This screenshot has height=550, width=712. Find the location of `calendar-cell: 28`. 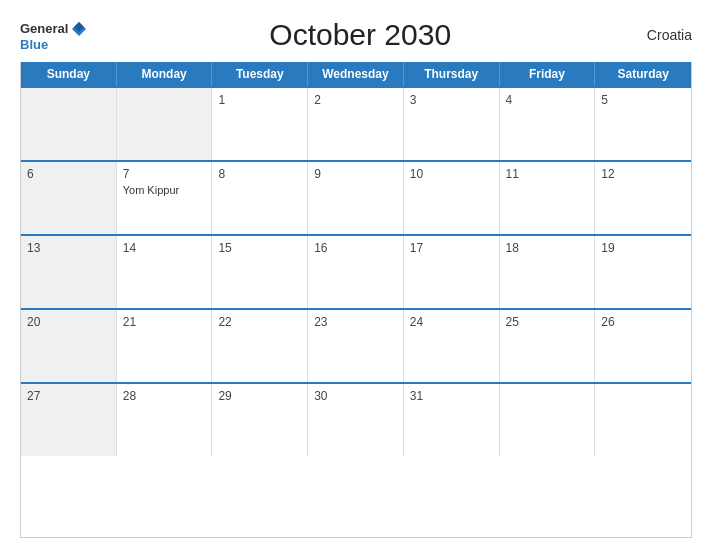

calendar-cell: 28 is located at coordinates (165, 420).